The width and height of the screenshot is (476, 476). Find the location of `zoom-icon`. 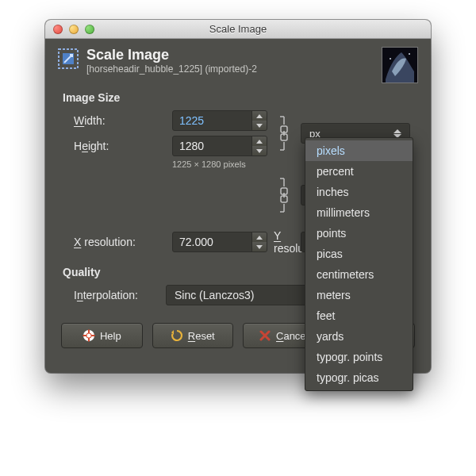

zoom-icon is located at coordinates (90, 29).